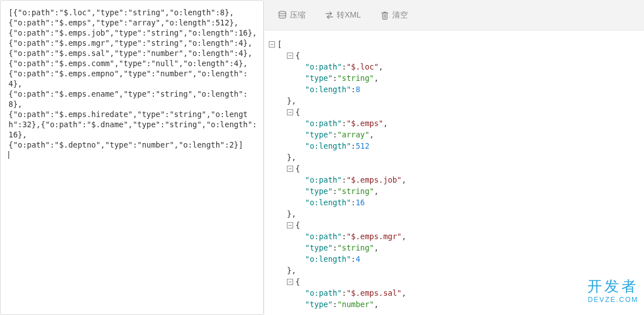 The image size is (644, 315). What do you see at coordinates (456, 135) in the screenshot?
I see `tree-line: "type":"array",` at bounding box center [456, 135].